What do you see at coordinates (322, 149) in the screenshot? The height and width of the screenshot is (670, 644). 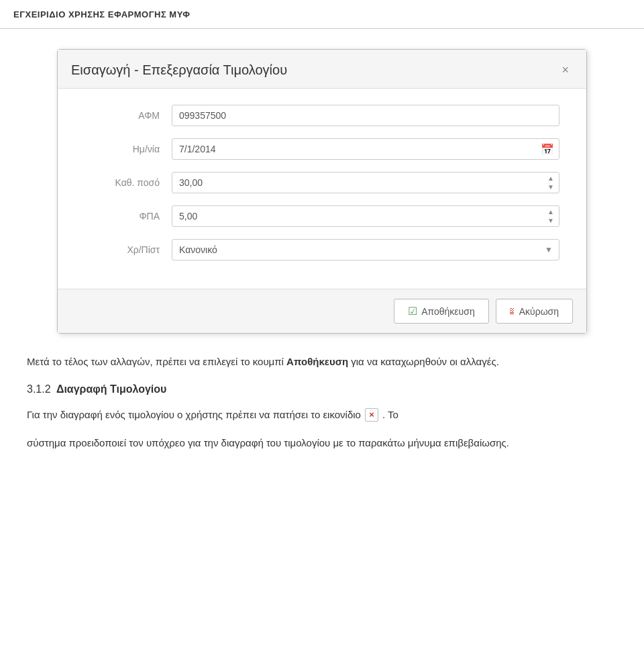 I see `form-row-date: Ημ/νία 📅` at bounding box center [322, 149].